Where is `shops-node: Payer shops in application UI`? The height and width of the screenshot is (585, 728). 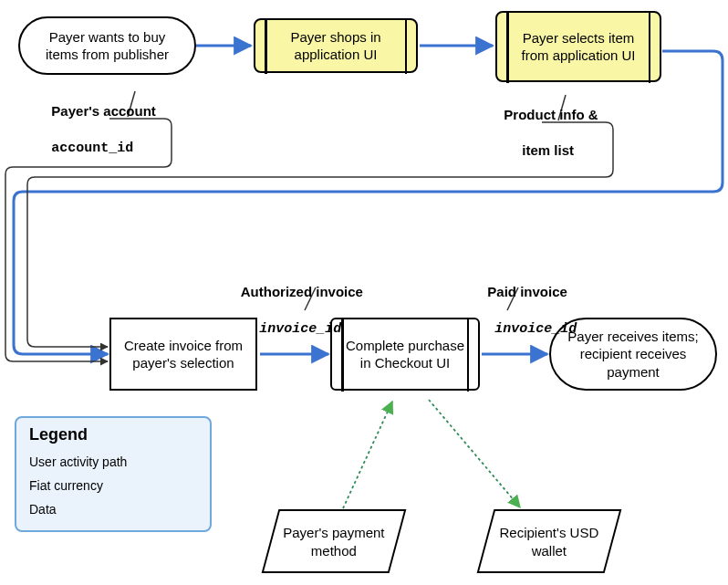 shops-node: Payer shops in application UI is located at coordinates (336, 46).